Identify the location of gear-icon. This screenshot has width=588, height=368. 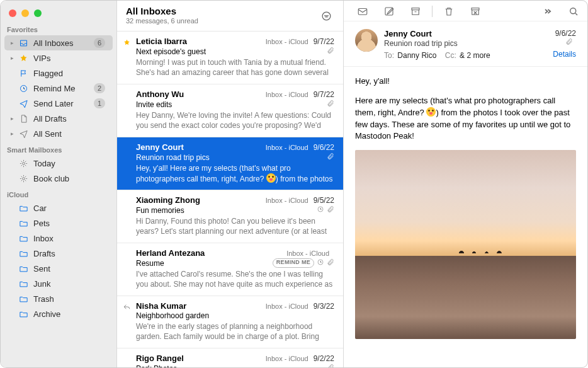
(24, 164).